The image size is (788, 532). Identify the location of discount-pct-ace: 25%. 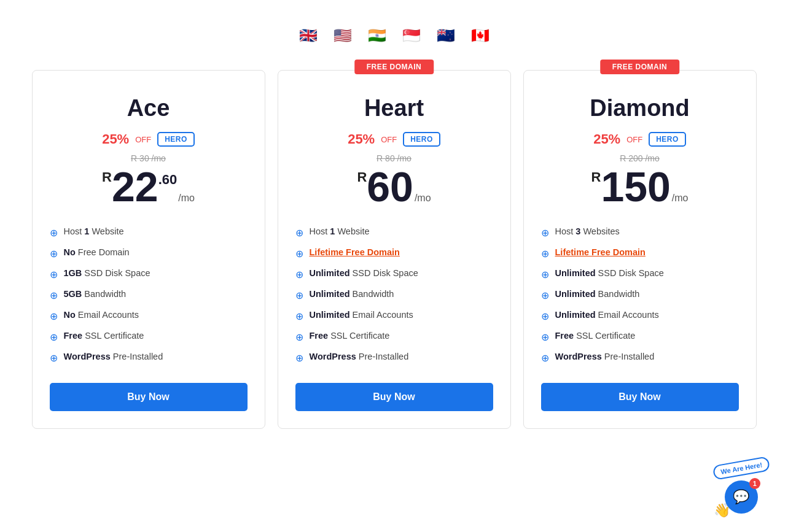
(115, 139).